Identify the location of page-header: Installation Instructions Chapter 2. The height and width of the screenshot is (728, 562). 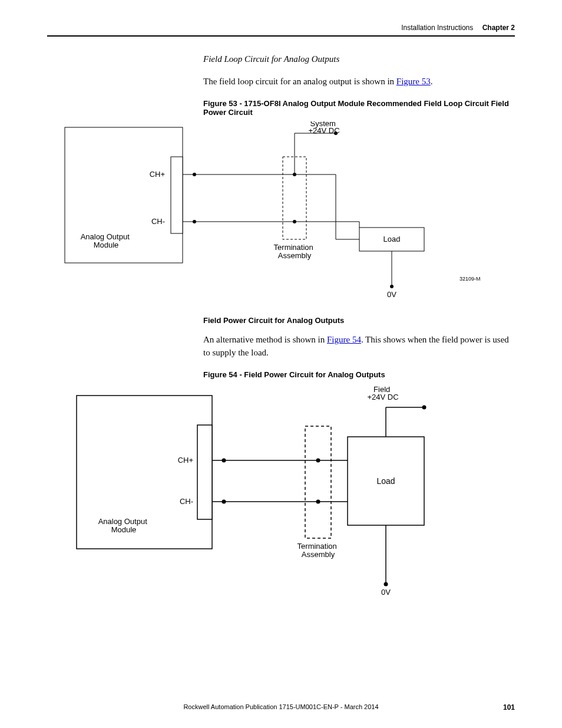
(281, 30).